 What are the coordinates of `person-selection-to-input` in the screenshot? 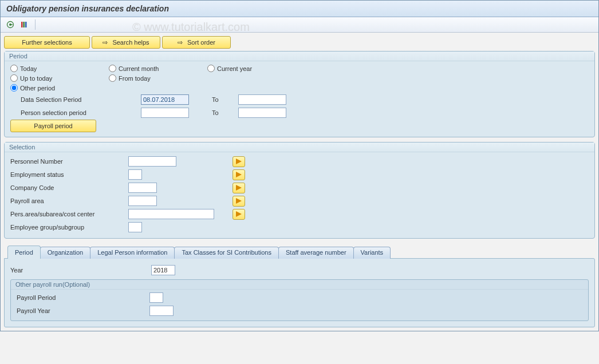 It's located at (262, 113).